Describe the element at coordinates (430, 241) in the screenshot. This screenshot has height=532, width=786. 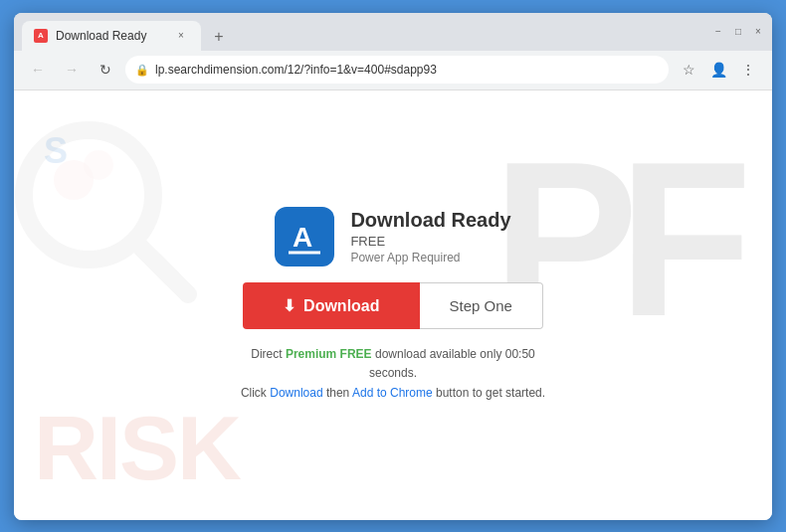
I see `app-price: FREE` at that location.